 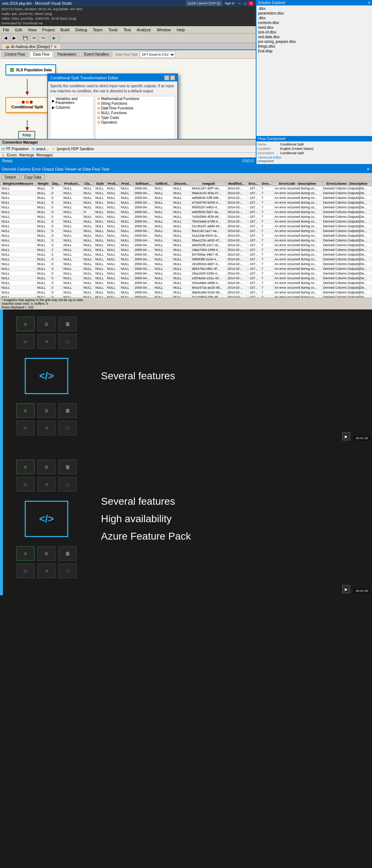 I want to click on tree-expand-icon: ▶, so click(x=53, y=101).